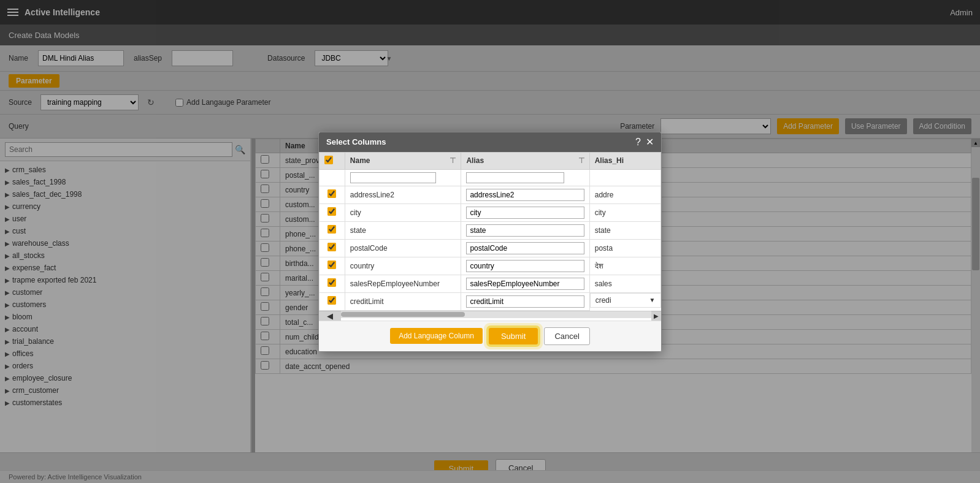  I want to click on modal-submit-button: Submit, so click(513, 336).